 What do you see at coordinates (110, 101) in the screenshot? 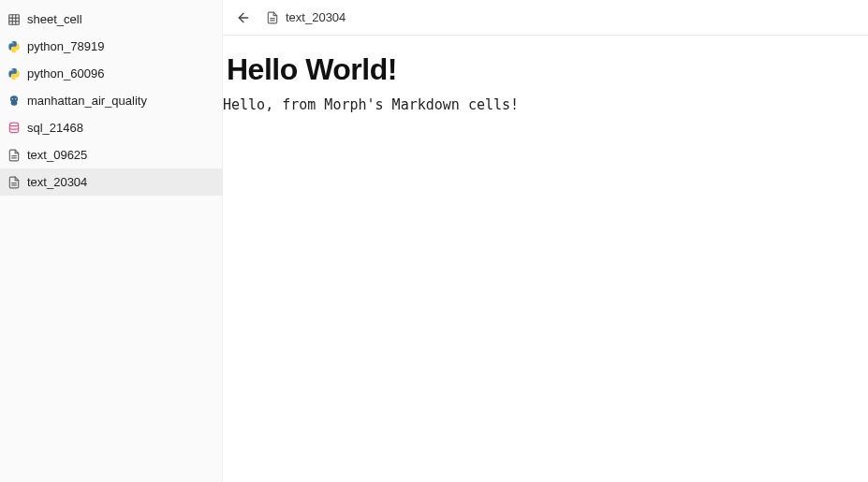
I see `sidebar-item-manhattan_air_quality: manhattan_air_quality` at bounding box center [110, 101].